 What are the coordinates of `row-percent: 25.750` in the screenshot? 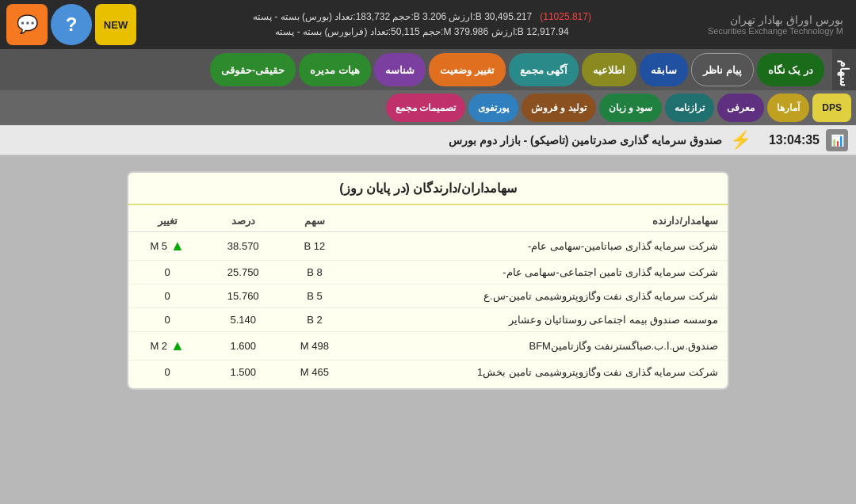 It's located at (243, 273).